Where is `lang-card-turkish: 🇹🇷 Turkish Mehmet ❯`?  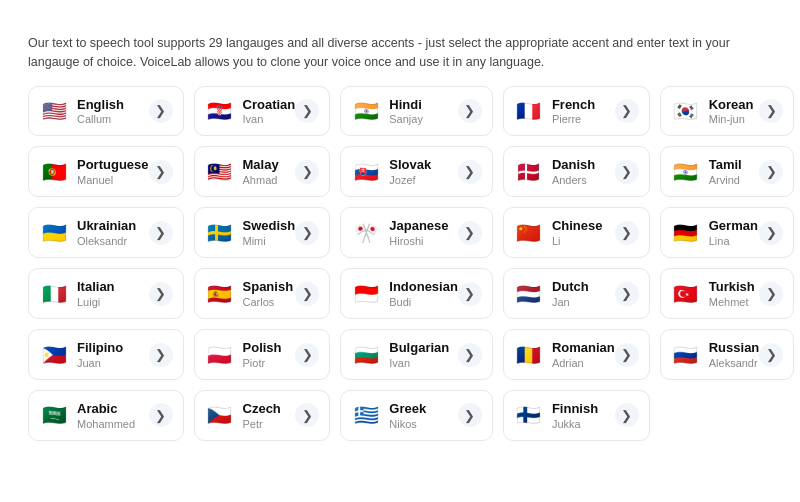
lang-card-turkish: 🇹🇷 Turkish Mehmet ❯ is located at coordinates (728, 294).